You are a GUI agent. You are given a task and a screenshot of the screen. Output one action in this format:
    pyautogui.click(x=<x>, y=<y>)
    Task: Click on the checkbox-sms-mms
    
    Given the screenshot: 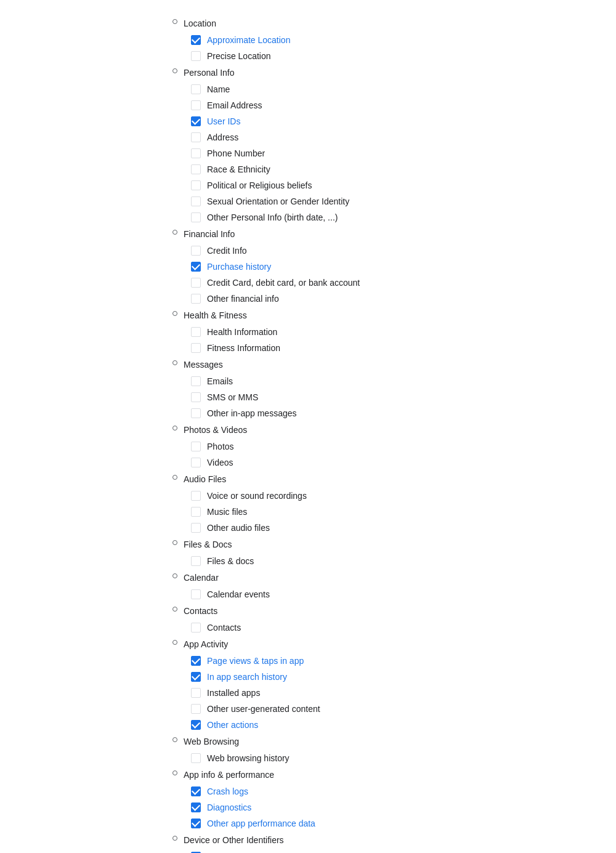 What is the action you would take?
    pyautogui.click(x=196, y=397)
    